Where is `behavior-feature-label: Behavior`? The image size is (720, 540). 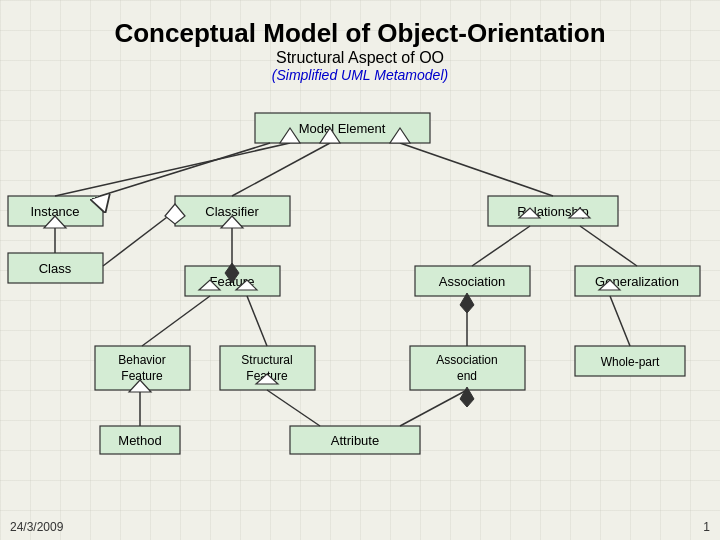
behavior-feature-label: Behavior is located at coordinates (142, 360).